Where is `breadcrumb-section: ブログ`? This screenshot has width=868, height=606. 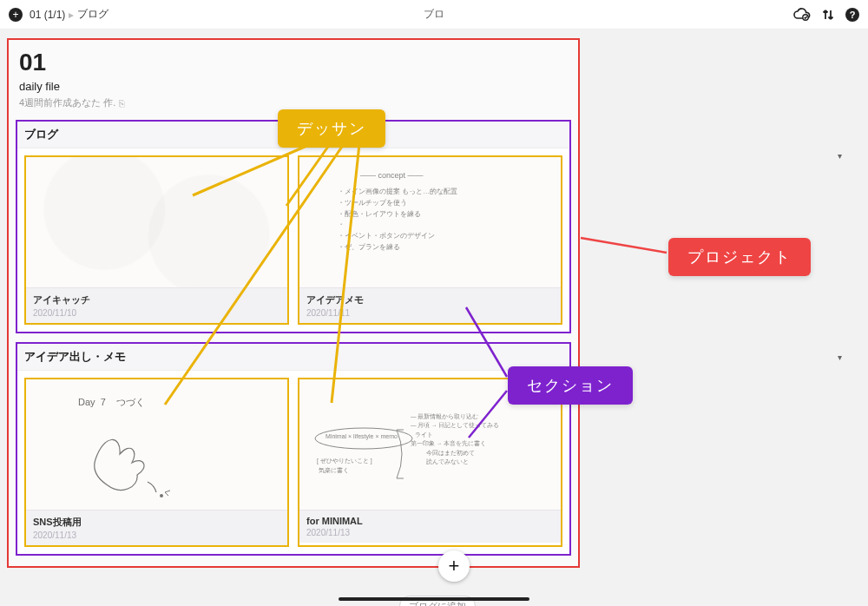 breadcrumb-section: ブログ is located at coordinates (93, 14).